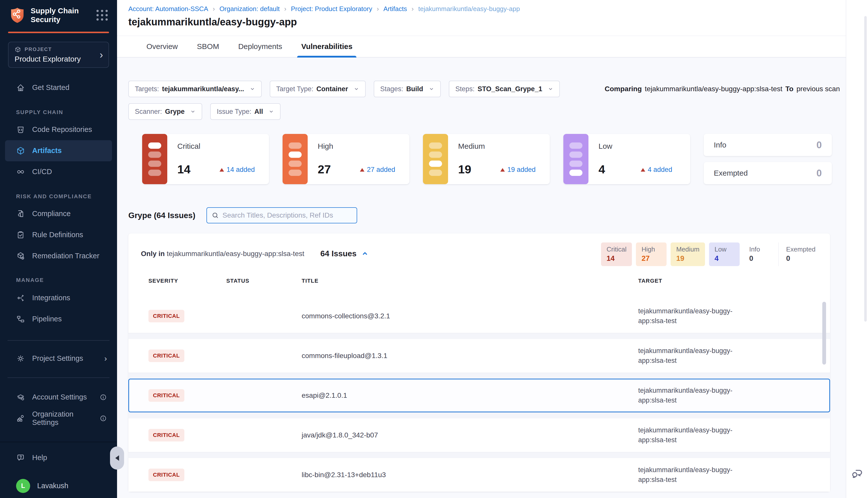 Image resolution: width=868 pixels, height=498 pixels. Describe the element at coordinates (481, 18) in the screenshot. I see `page-header: Account: Automation-SSCA › Organization:…` at that location.